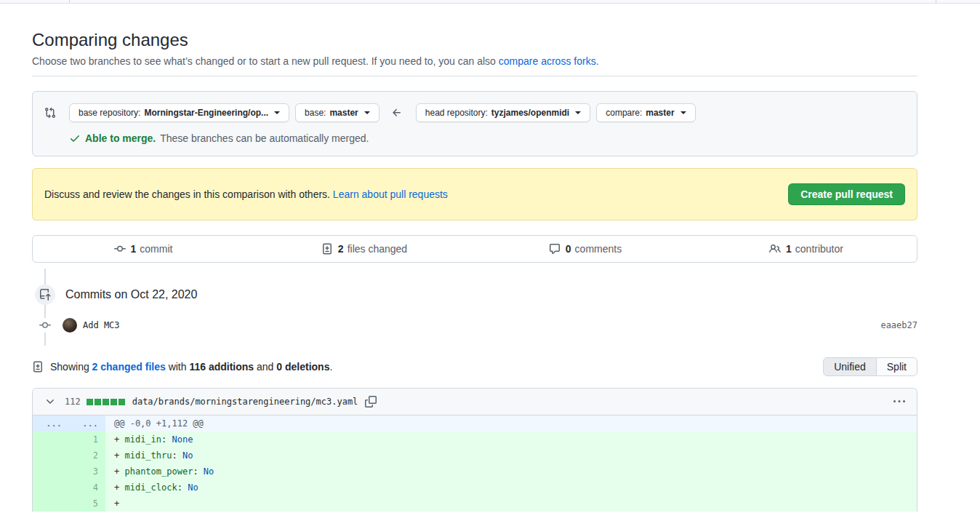  What do you see at coordinates (555, 249) in the screenshot?
I see `comment-icon` at bounding box center [555, 249].